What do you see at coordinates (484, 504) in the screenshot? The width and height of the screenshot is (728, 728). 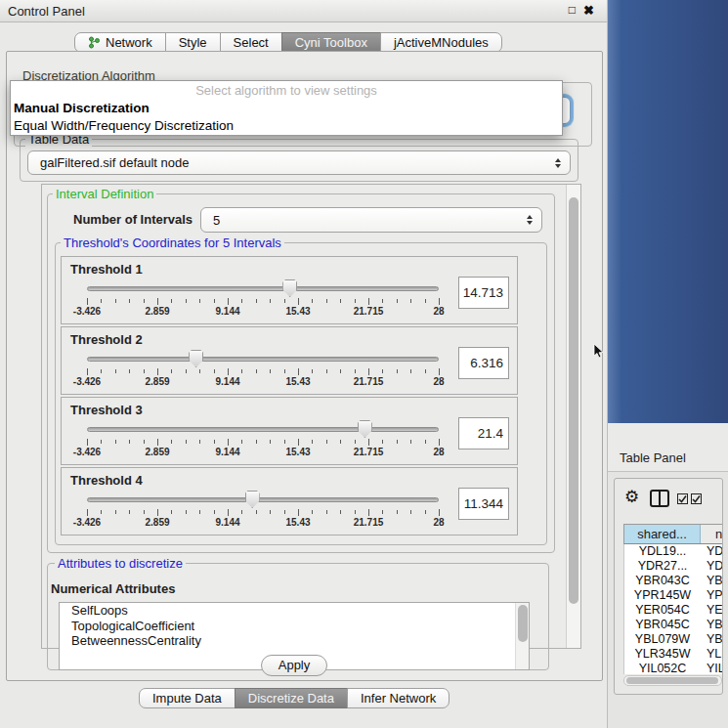 I see `threshold-value-field: 11.344` at bounding box center [484, 504].